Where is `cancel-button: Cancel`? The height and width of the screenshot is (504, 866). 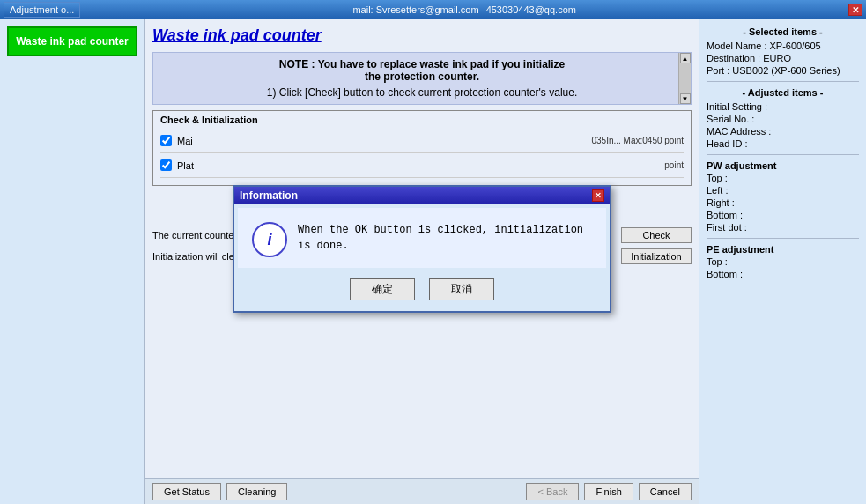
cancel-button: Cancel is located at coordinates (665, 492).